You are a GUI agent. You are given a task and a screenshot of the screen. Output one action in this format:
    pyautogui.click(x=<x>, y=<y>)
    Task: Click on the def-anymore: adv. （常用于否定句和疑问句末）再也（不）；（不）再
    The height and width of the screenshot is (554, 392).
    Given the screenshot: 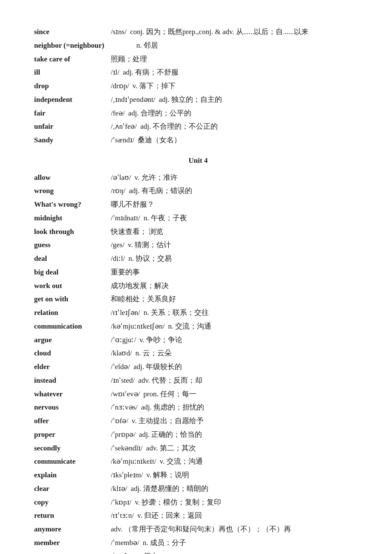 What is the action you would take?
    pyautogui.click(x=236, y=529)
    